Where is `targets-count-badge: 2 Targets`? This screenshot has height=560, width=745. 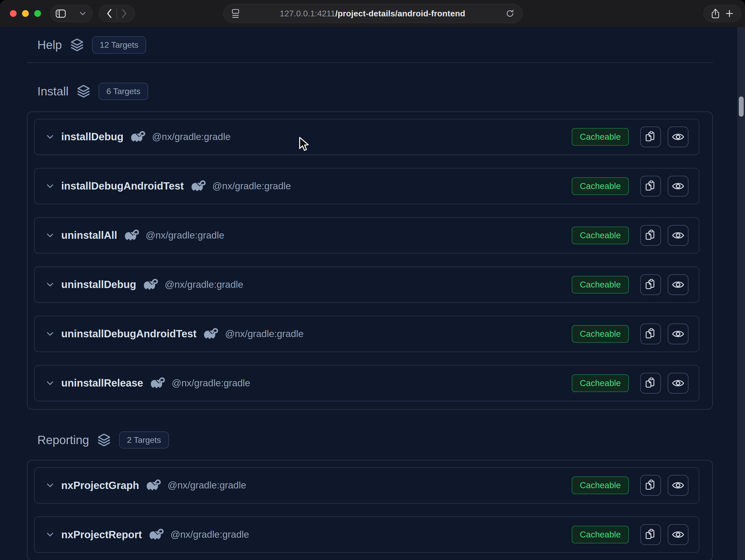
targets-count-badge: 2 Targets is located at coordinates (144, 440).